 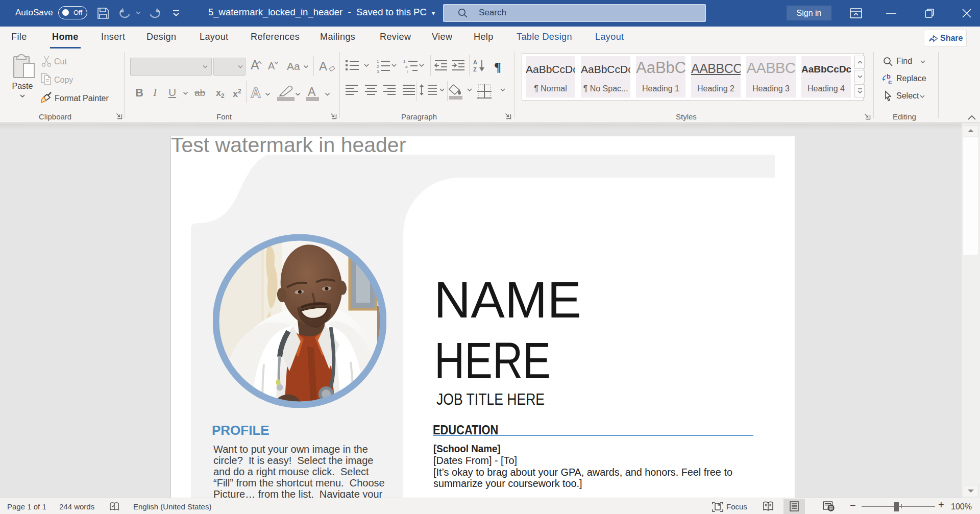 What do you see at coordinates (475, 69) in the screenshot?
I see `svg-text: Z` at bounding box center [475, 69].